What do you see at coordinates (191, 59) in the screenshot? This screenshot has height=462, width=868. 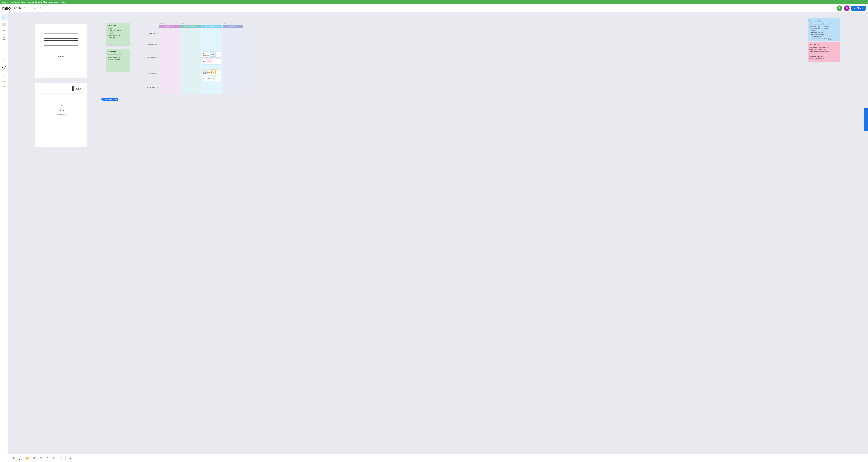 I see `cell-inprogress-needs` at bounding box center [191, 59].